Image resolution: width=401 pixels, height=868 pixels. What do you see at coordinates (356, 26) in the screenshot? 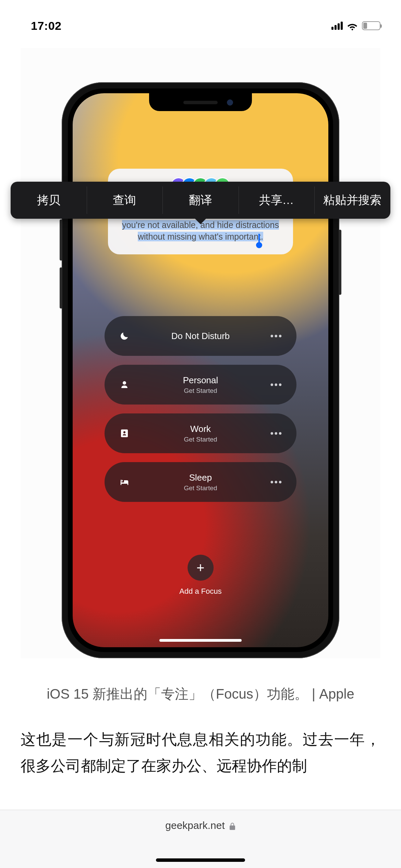
I see `status-indicators` at bounding box center [356, 26].